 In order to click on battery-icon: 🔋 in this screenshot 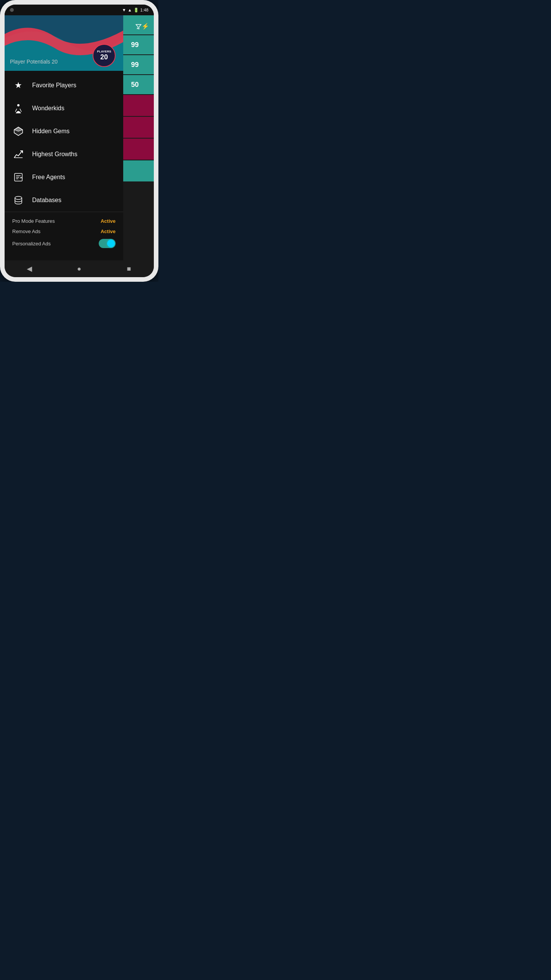, I will do `click(136, 10)`.